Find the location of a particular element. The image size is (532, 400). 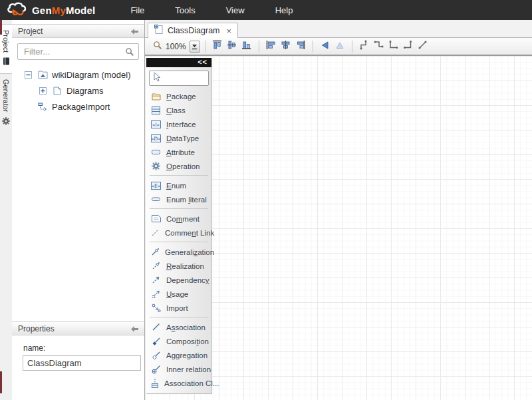

toolbar-button-route-straight is located at coordinates (423, 47).